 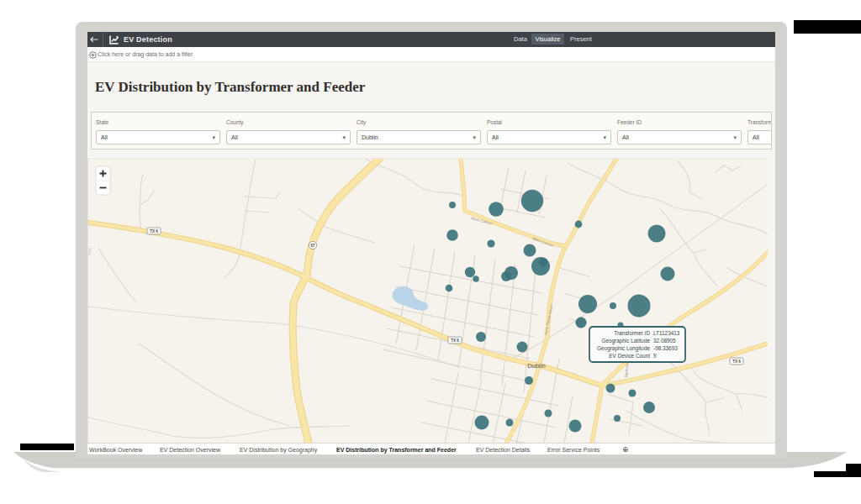 What do you see at coordinates (632, 333) in the screenshot?
I see `svg-text: Transformer ID` at bounding box center [632, 333].